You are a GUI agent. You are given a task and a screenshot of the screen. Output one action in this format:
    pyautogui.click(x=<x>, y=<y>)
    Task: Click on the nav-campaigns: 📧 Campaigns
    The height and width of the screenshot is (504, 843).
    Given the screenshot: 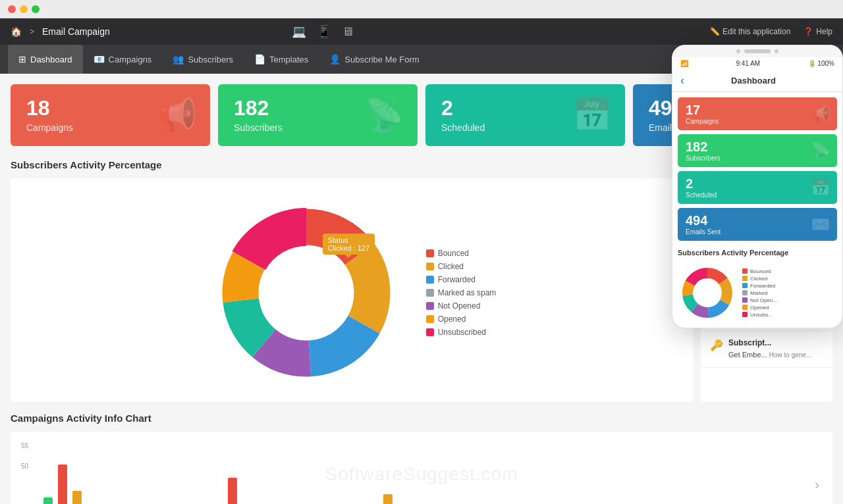 What is the action you would take?
    pyautogui.click(x=122, y=59)
    